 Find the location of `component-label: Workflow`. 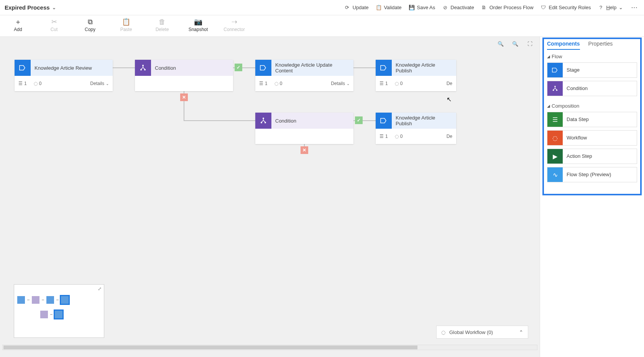

component-label: Workflow is located at coordinates (577, 138).